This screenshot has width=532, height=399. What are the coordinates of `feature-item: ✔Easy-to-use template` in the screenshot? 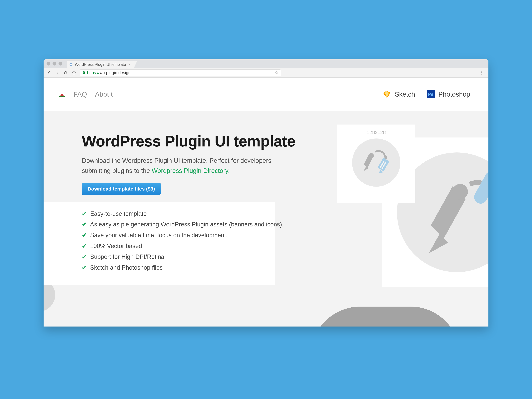 It's located at (285, 214).